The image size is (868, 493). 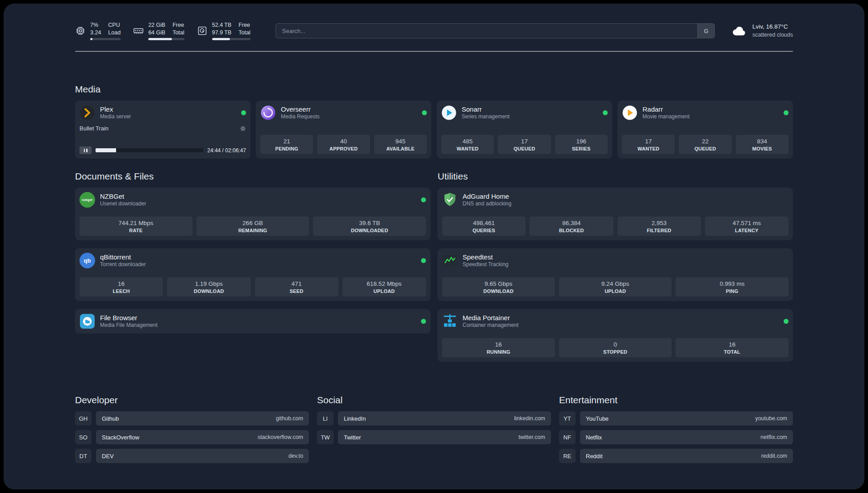 I want to click on bookmark-abbr: LI, so click(x=325, y=418).